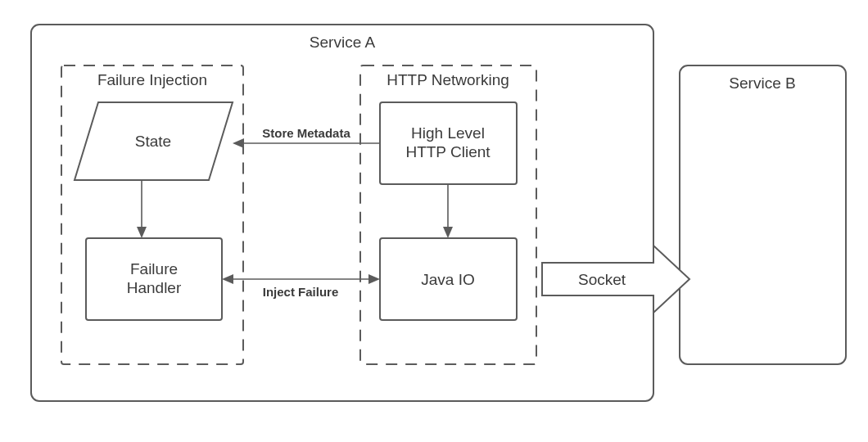  Describe the element at coordinates (152, 80) in the screenshot. I see `failure-injection-title: Failure Injection` at that location.